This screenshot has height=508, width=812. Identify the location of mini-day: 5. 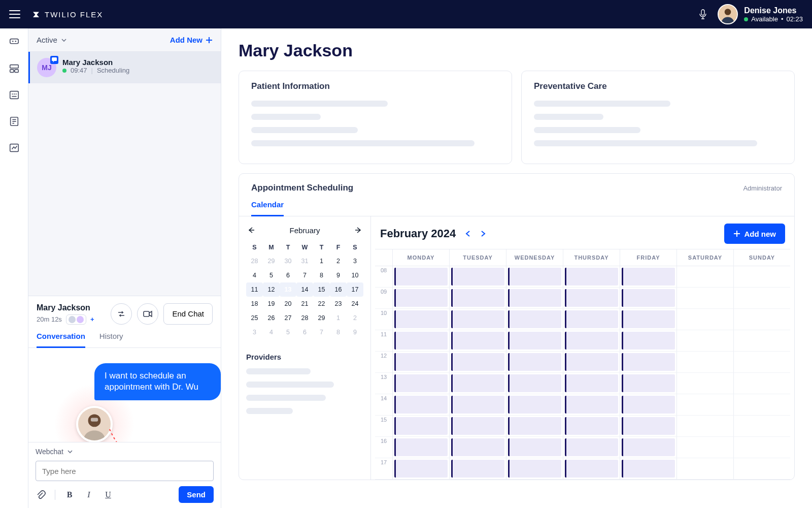
(288, 332).